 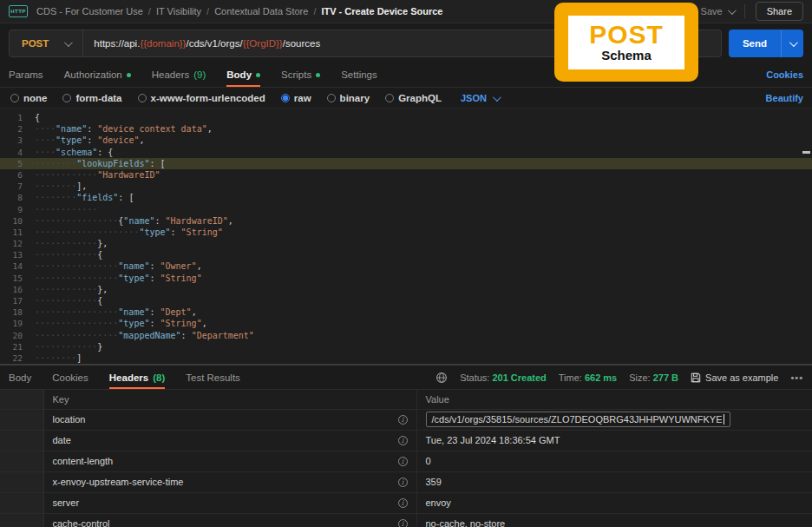 I want to click on response-size: Size:277 B, so click(x=654, y=378).